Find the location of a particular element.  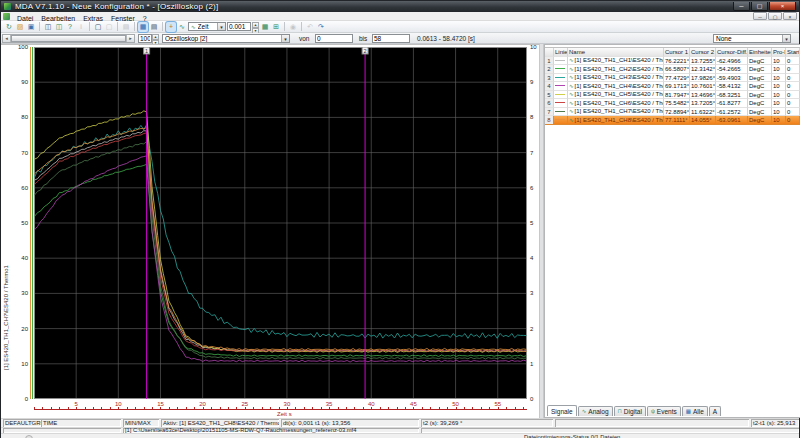

column-header: Linie is located at coordinates (561, 52).